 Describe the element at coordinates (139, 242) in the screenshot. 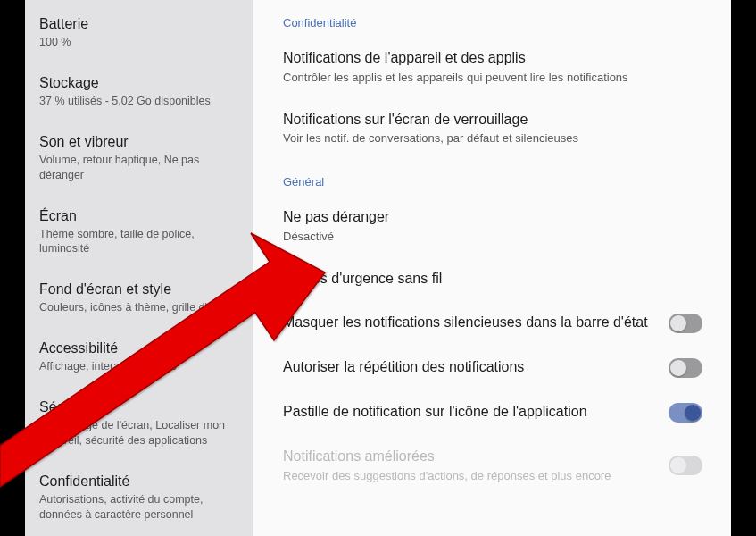

I see `sidebar-item-subtitle: Thème sombre, taille de police, luminosi…` at that location.